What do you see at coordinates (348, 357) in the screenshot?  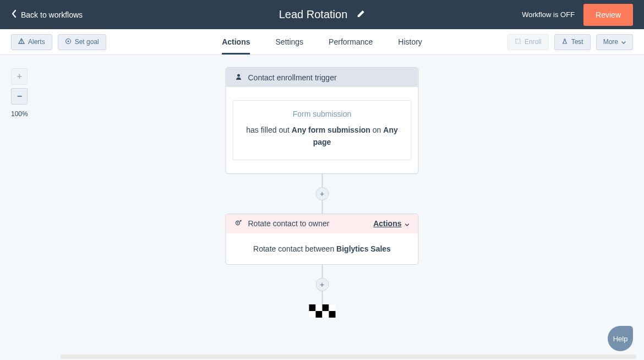 I see `horizontal-scrollbar` at bounding box center [348, 357].